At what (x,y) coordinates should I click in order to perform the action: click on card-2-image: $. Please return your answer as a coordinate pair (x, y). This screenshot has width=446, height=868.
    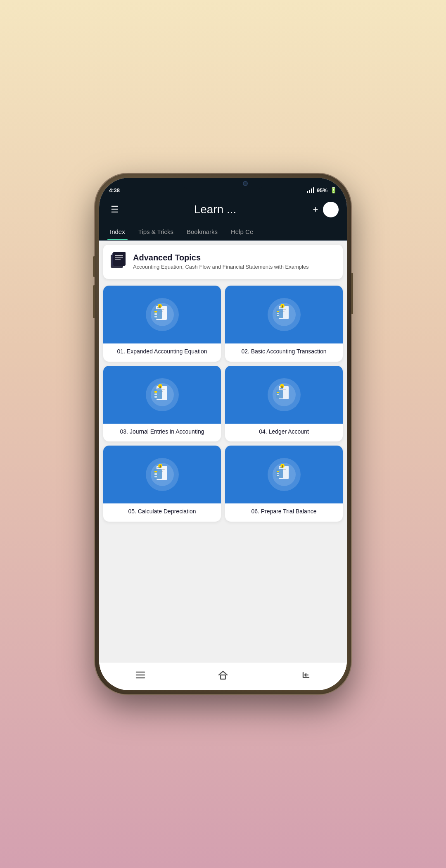
    Looking at the image, I should click on (284, 315).